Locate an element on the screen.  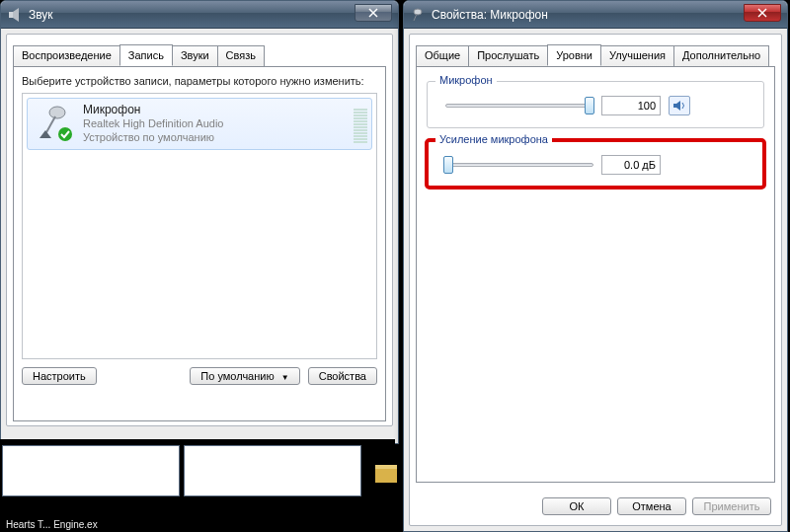
microphone-icon is located at coordinates (53, 122).